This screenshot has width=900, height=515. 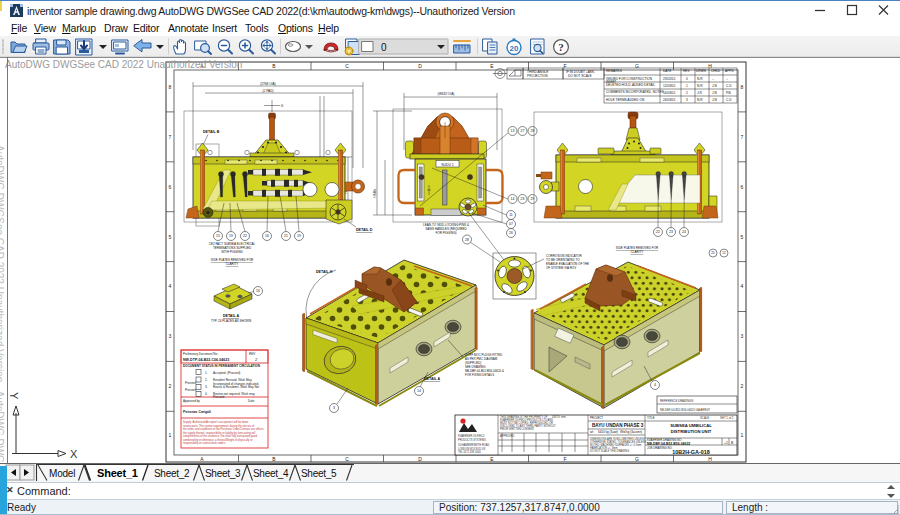 I want to click on svg-text: 25, so click(x=713, y=253).